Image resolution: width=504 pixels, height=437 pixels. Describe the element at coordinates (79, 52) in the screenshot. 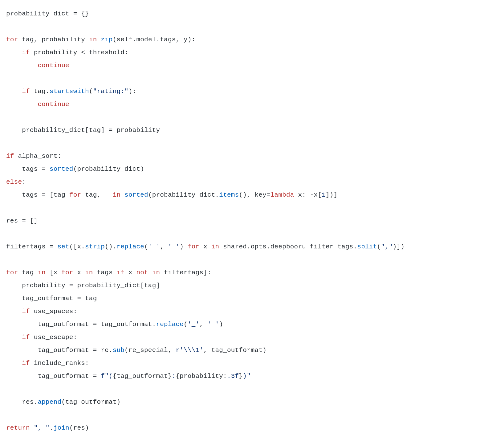

I see `token-plain: probability < threshold:` at that location.